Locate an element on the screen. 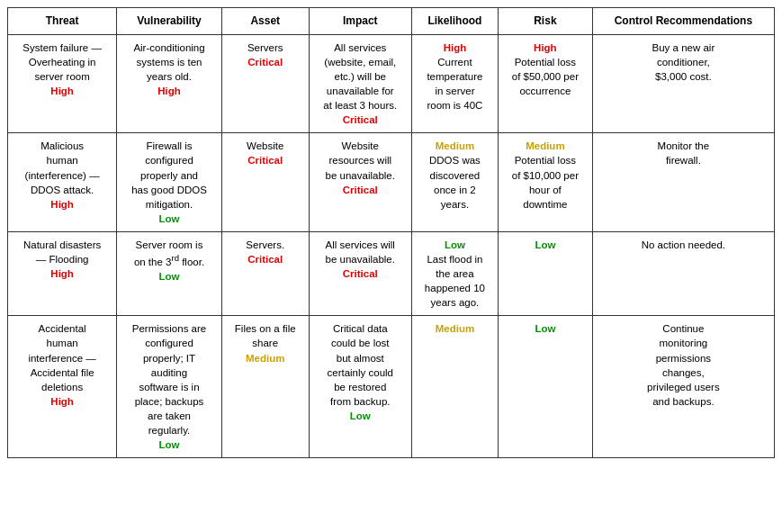  asset-cell: Servers.Critical is located at coordinates (265, 274).